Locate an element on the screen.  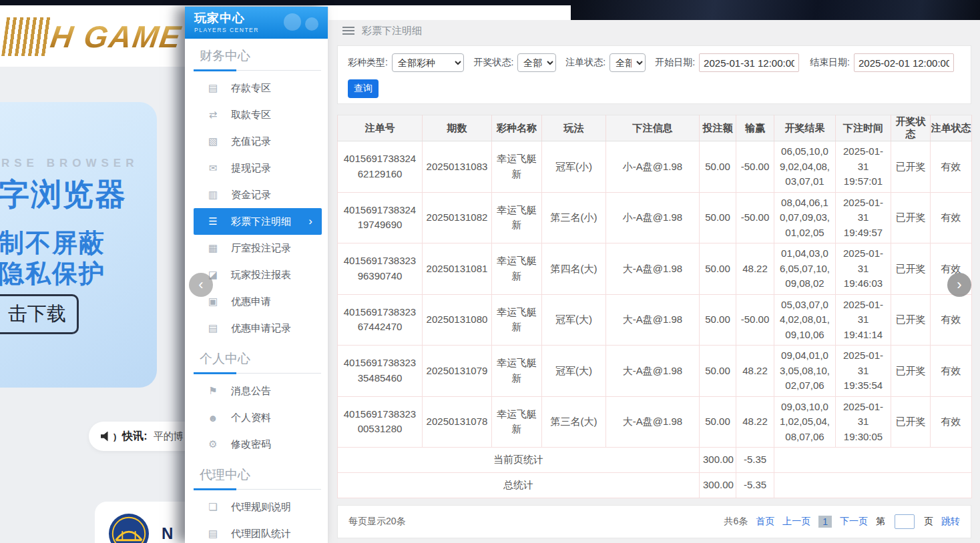
table-header-row: 注单号期数彩种名称玩法下注信息投注额输赢开奖结果下注时间开奖状态注单状态 is located at coordinates (655, 128).